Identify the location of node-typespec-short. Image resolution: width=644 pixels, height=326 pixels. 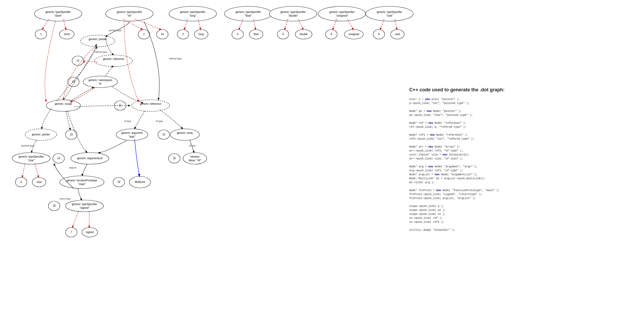
(58, 14).